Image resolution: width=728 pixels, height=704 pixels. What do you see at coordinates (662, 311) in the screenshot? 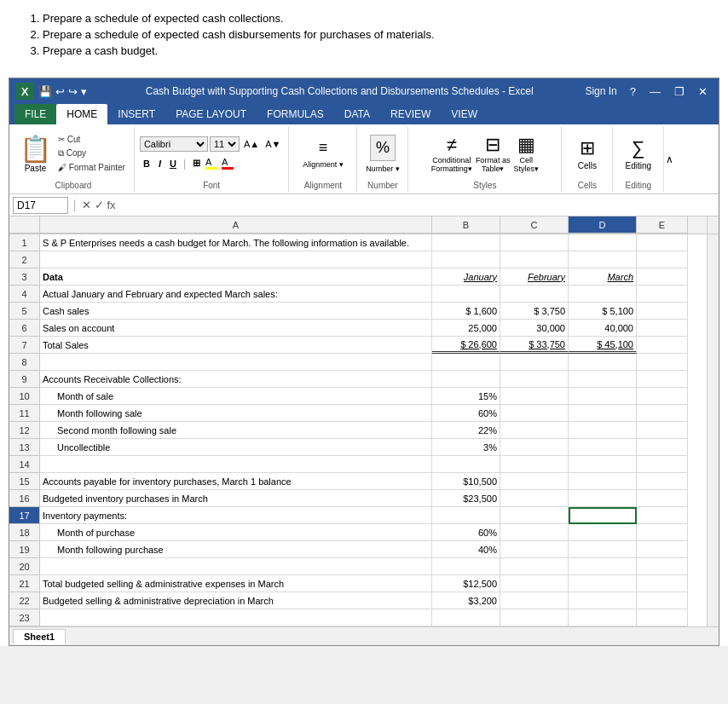
I see `cell-e5` at bounding box center [662, 311].